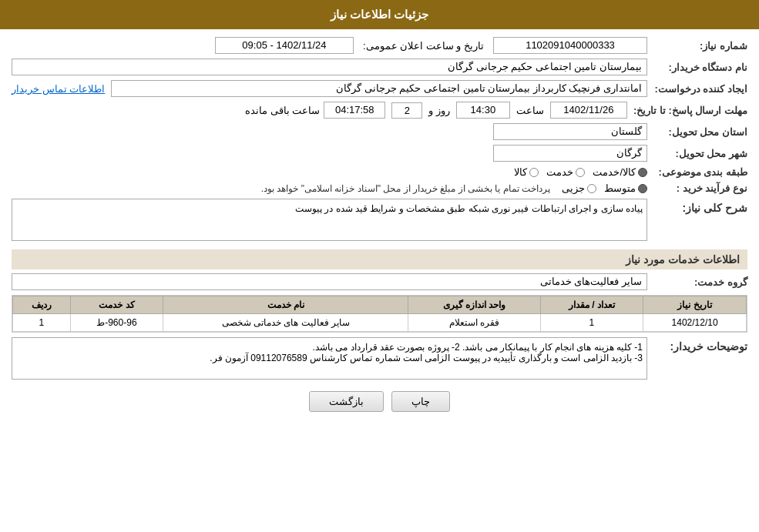 The width and height of the screenshot is (759, 532). Describe the element at coordinates (42, 323) in the screenshot. I see `cell-radif: 1` at that location.